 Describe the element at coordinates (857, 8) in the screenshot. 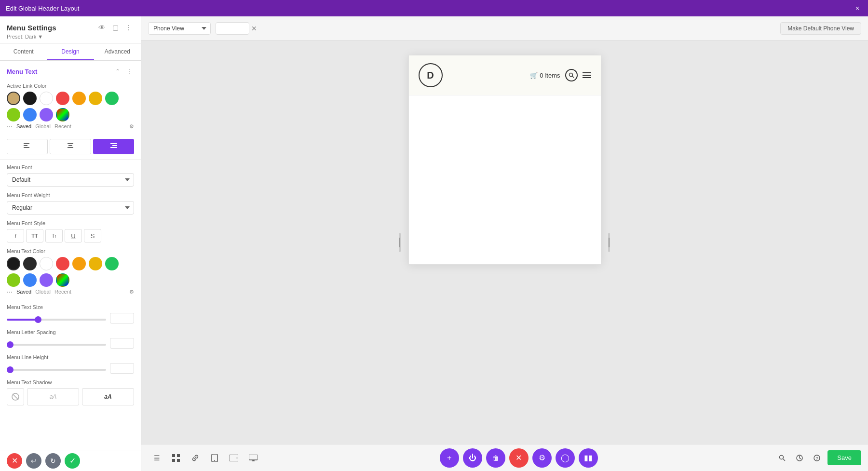

I see `close-window-button: ×` at that location.